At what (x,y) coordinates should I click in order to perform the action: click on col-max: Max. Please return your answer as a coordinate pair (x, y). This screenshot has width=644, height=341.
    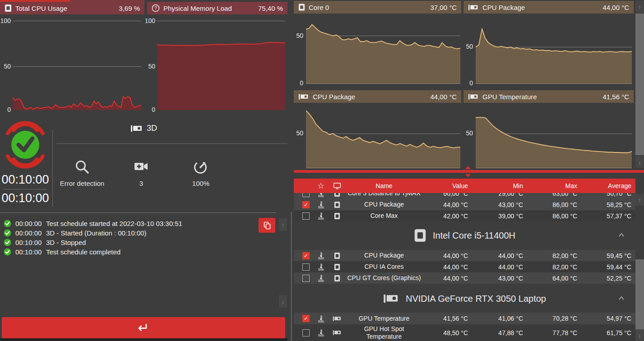
    Looking at the image, I should click on (552, 186).